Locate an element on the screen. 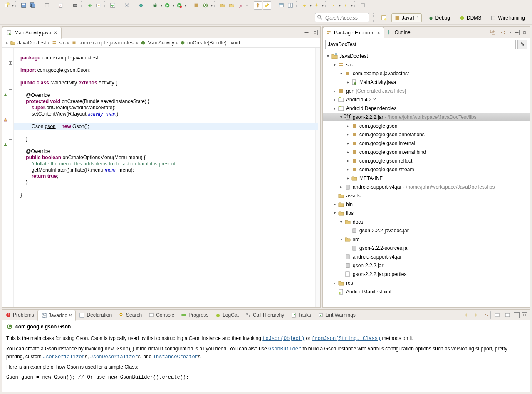 Image resolution: width=532 pixels, height=394 pixels. nav-down-button is located at coordinates (317, 5).